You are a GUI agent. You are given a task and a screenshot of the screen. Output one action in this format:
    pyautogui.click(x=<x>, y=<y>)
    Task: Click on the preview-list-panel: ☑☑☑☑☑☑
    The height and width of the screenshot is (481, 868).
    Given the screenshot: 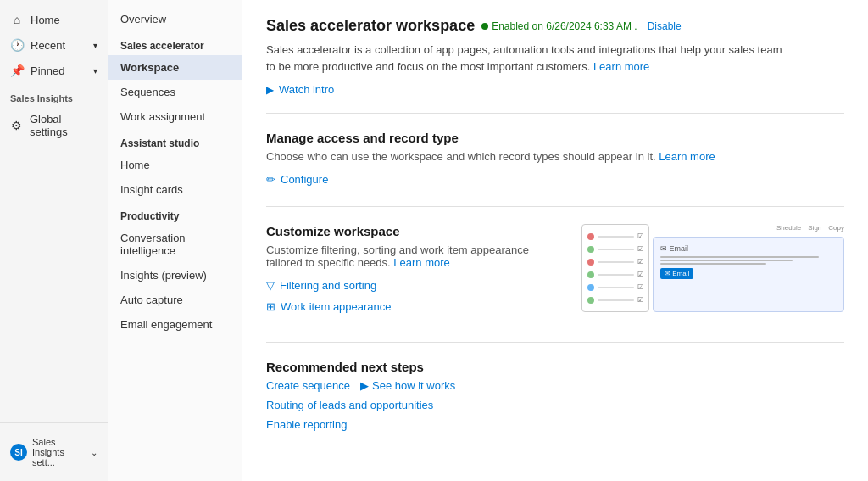 What is the action you would take?
    pyautogui.click(x=615, y=268)
    